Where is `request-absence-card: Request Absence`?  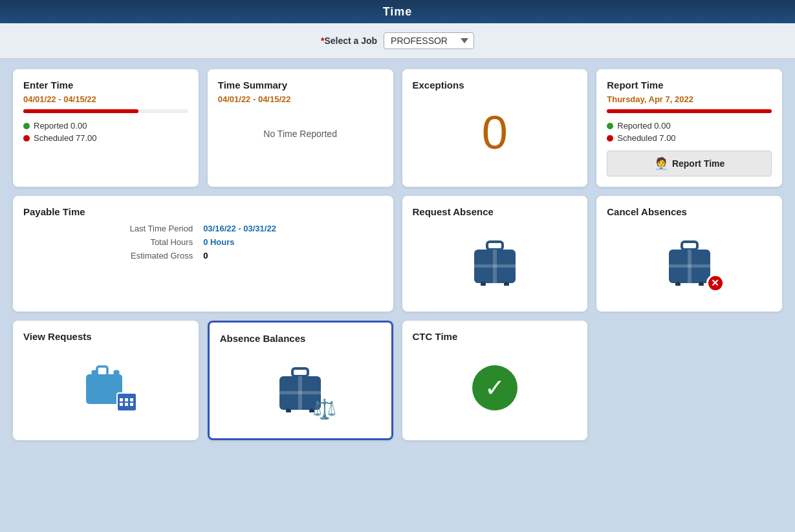
request-absence-card: Request Absence is located at coordinates (496, 253).